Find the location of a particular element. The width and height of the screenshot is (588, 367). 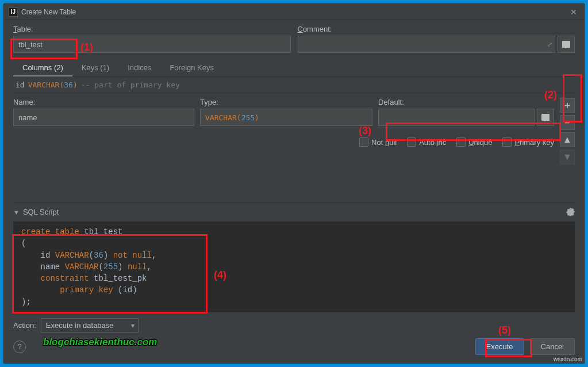

window-title: Create New Table is located at coordinates (294, 12).